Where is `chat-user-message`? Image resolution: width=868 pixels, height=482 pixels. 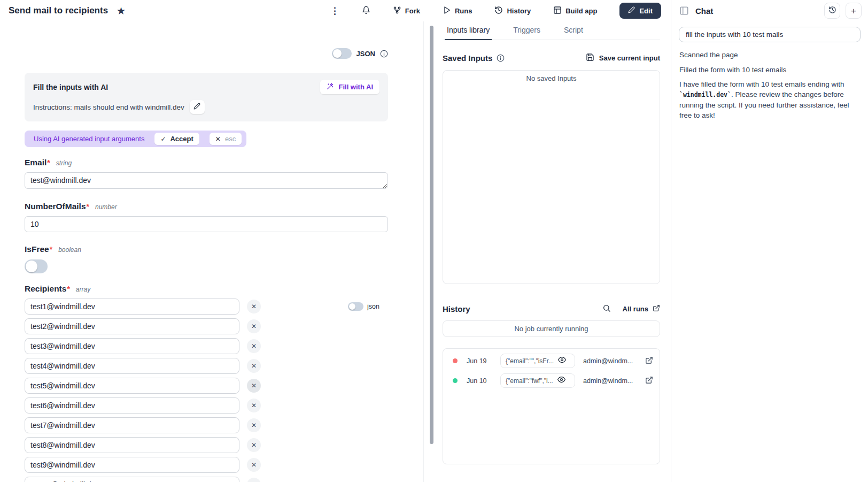
chat-user-message is located at coordinates (770, 34).